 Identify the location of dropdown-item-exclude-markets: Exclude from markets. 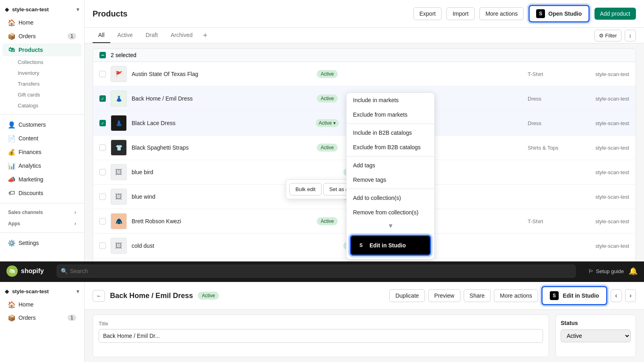
(390, 115).